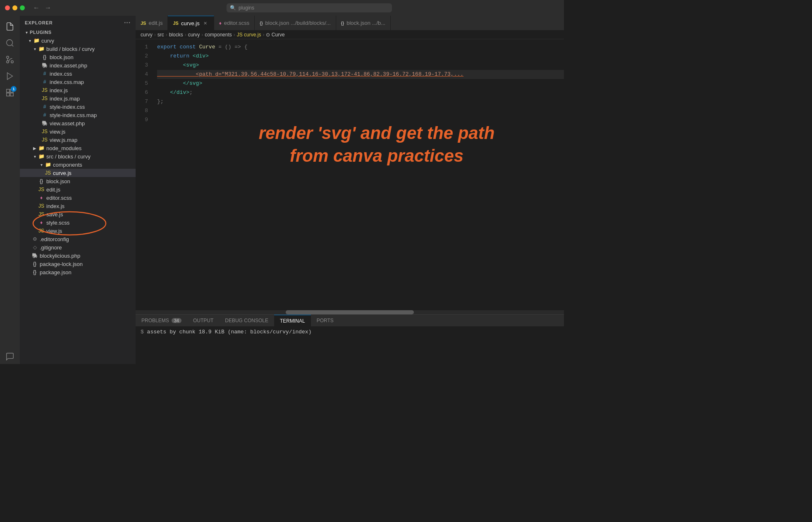  I want to click on tab-edit-js: JS edit.js, so click(152, 23).